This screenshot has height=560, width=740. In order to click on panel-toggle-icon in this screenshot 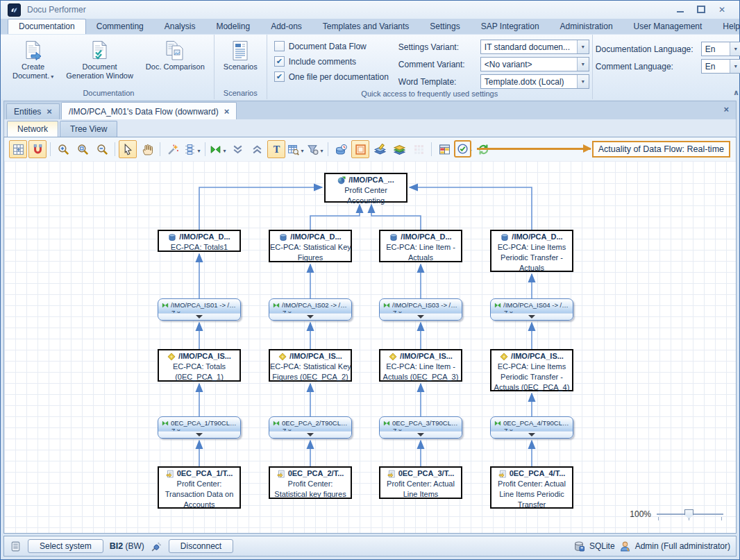, I will do `click(15, 547)`.